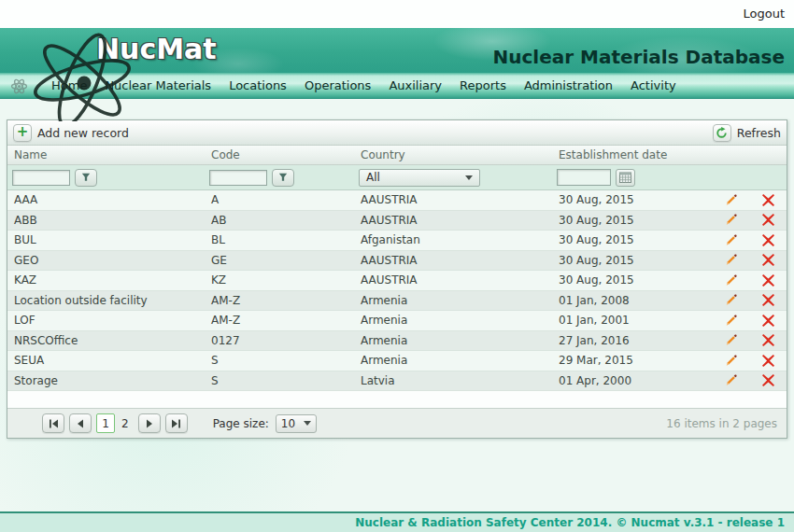 The width and height of the screenshot is (794, 532). What do you see at coordinates (125, 424) in the screenshot?
I see `page-2-button: 2` at bounding box center [125, 424].